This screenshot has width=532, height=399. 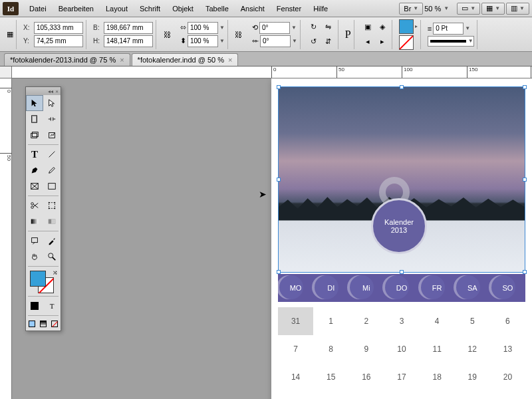 What do you see at coordinates (35, 221) in the screenshot?
I see `gradient-swatch-tool` at bounding box center [35, 221].